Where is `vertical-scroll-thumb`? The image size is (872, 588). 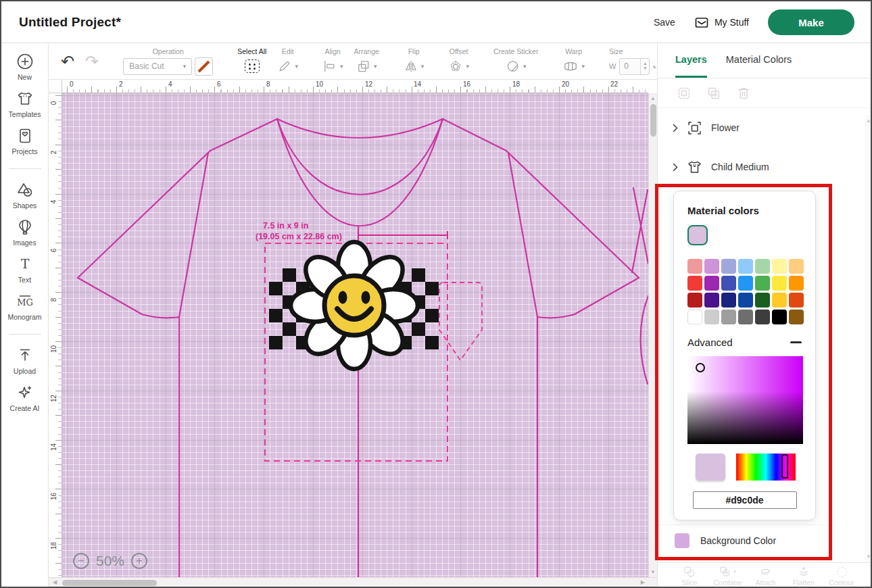 vertical-scroll-thumb is located at coordinates (653, 120).